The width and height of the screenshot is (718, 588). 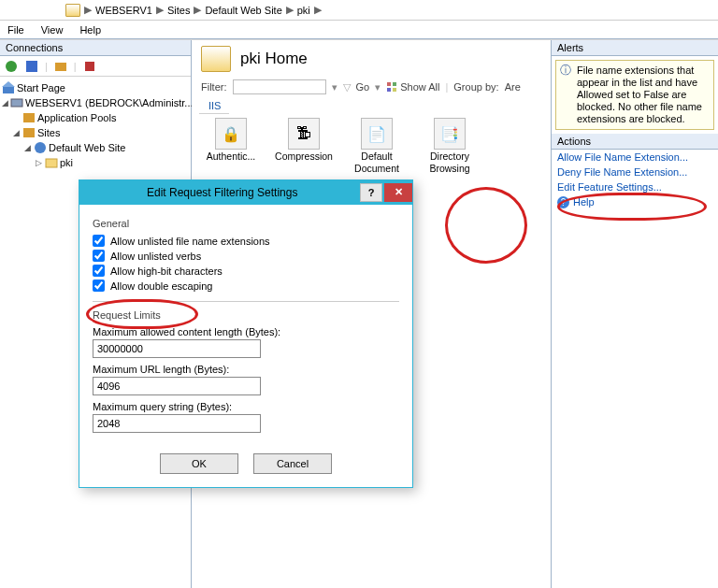 What do you see at coordinates (90, 30) in the screenshot?
I see `menu-help: Help` at bounding box center [90, 30].